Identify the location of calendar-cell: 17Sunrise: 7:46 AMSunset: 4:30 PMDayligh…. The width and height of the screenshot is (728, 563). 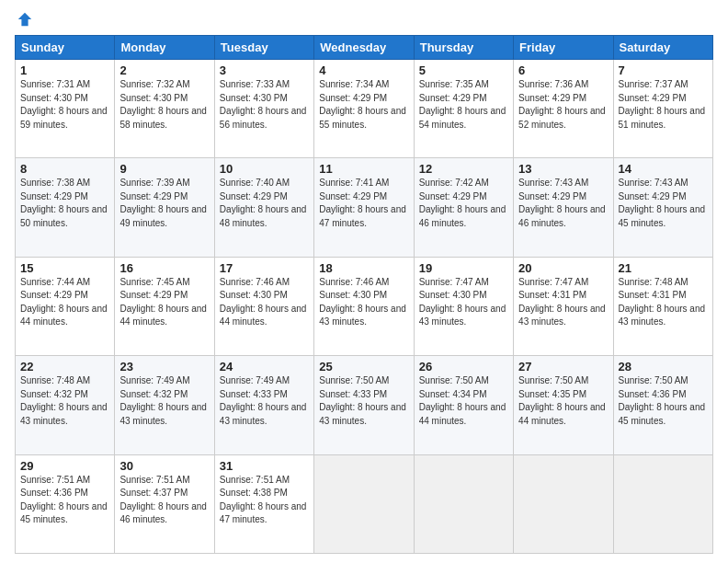
(264, 305).